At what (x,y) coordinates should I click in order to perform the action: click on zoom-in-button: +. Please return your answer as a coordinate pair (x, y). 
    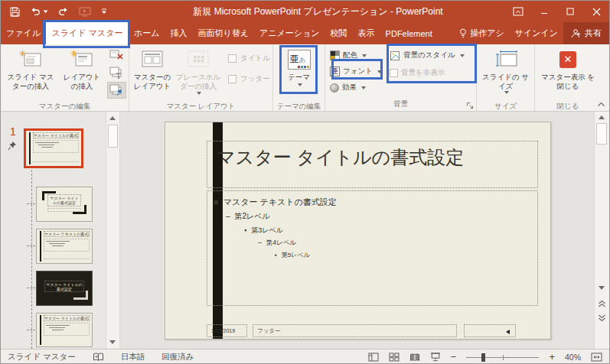
    Looking at the image, I should click on (552, 357).